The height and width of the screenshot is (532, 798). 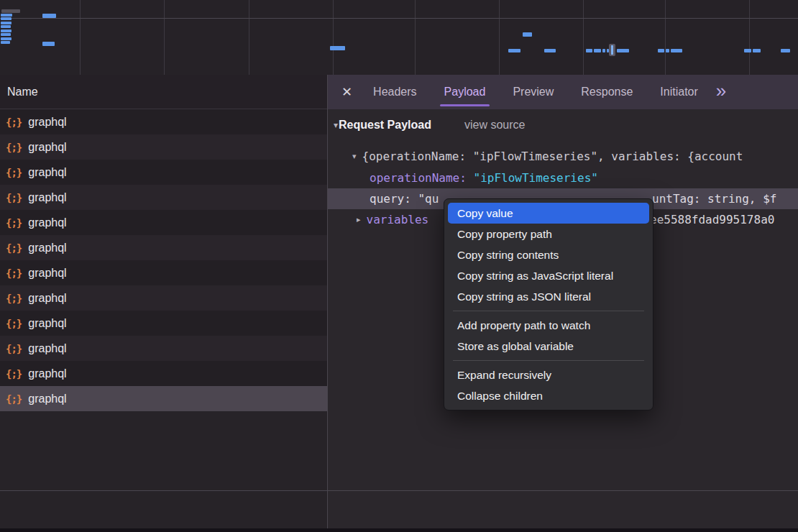 What do you see at coordinates (712, 220) in the screenshot?
I see `property-value-right-fragment: ee5588fdad995178a0` at bounding box center [712, 220].